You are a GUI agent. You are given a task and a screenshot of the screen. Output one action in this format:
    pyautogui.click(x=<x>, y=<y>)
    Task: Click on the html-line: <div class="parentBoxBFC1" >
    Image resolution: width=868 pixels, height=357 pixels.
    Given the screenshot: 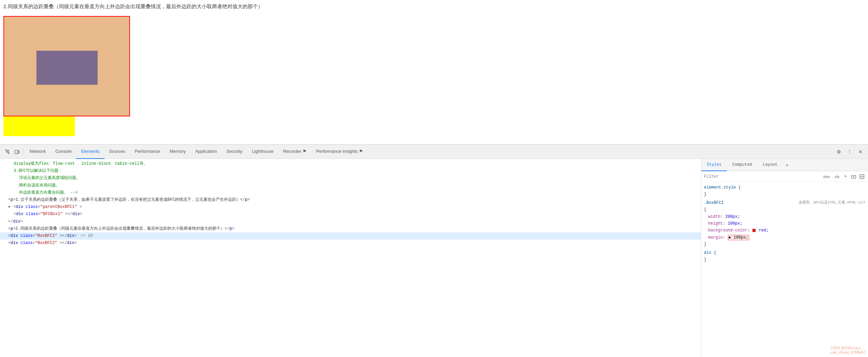 What is the action you would take?
    pyautogui.click(x=350, y=207)
    